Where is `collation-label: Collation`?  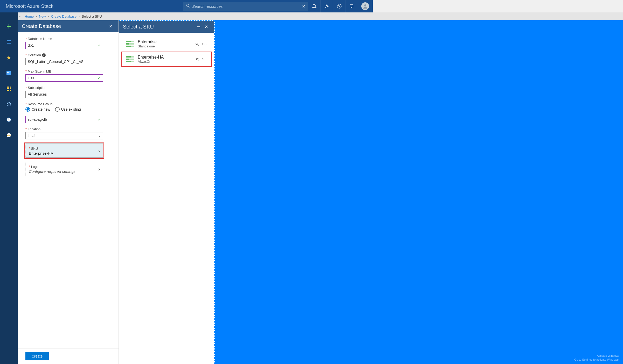 collation-label: Collation is located at coordinates (34, 55).